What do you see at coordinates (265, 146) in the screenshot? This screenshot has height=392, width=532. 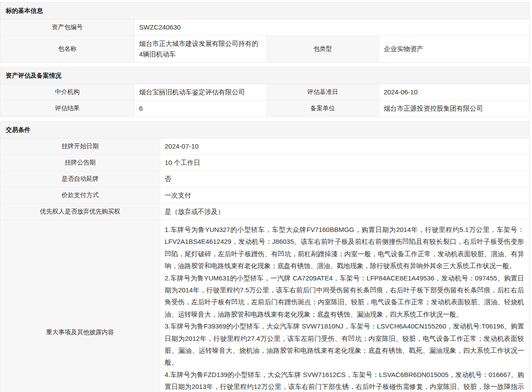 I see `table-row: 挂牌开始日期 2024-07-10` at bounding box center [265, 146].